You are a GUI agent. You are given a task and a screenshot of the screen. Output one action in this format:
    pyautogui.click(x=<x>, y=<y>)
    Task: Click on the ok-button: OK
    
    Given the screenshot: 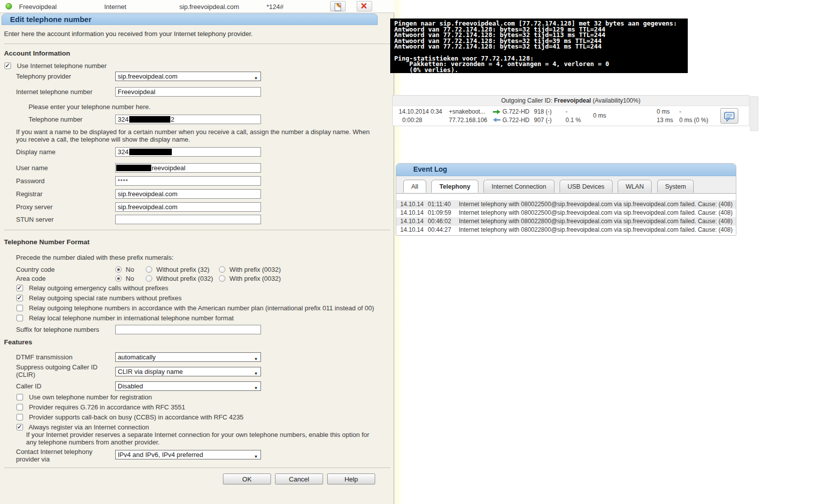 What is the action you would take?
    pyautogui.click(x=247, y=479)
    